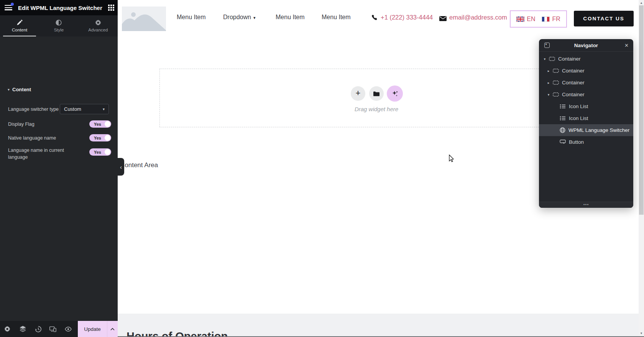  Describe the element at coordinates (626, 45) in the screenshot. I see `close-icon: ✕` at that location.